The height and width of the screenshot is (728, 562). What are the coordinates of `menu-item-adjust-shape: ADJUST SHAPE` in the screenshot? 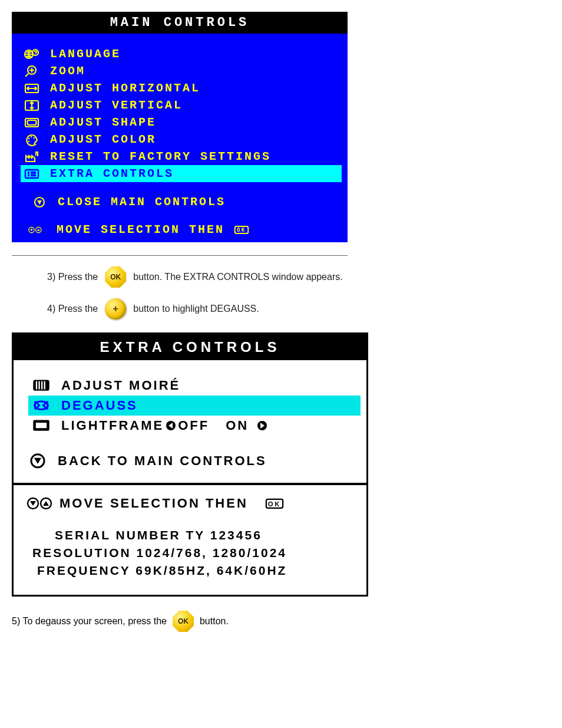 It's located at (181, 123).